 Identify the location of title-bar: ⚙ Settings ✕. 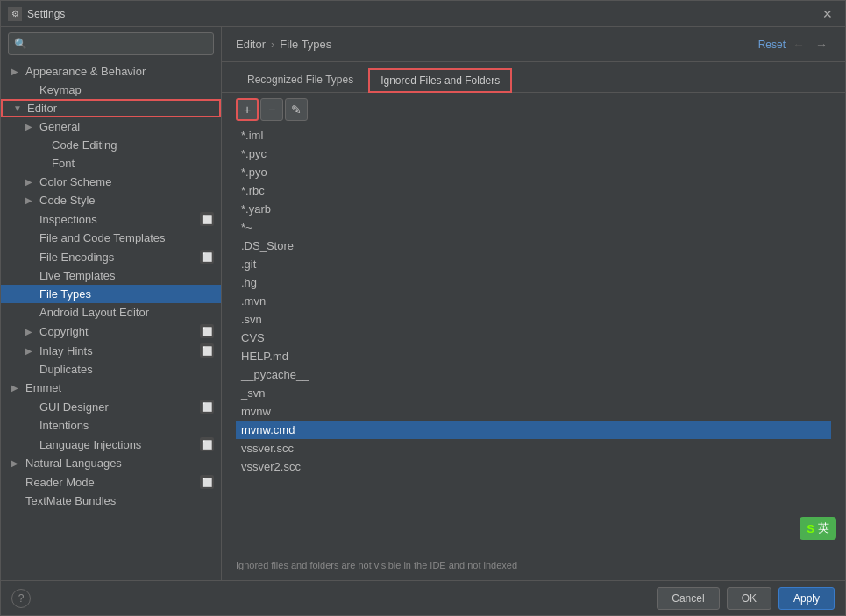
(423, 14).